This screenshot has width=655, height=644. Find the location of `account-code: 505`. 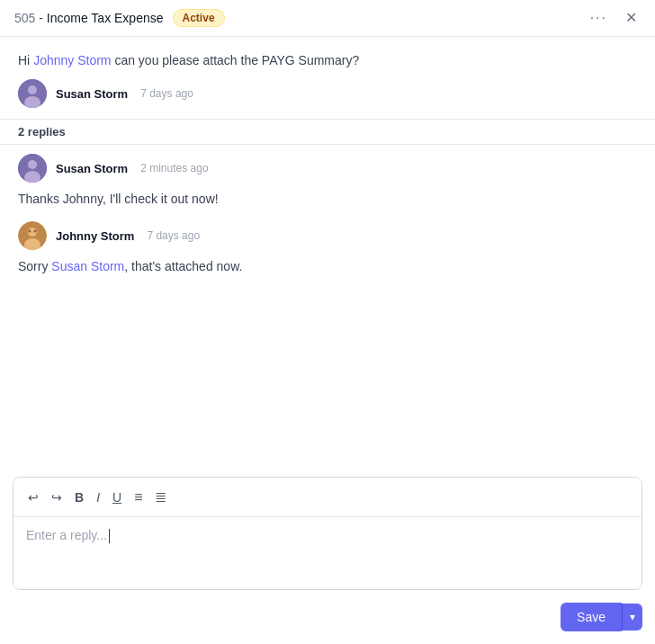

account-code: 505 is located at coordinates (25, 18).